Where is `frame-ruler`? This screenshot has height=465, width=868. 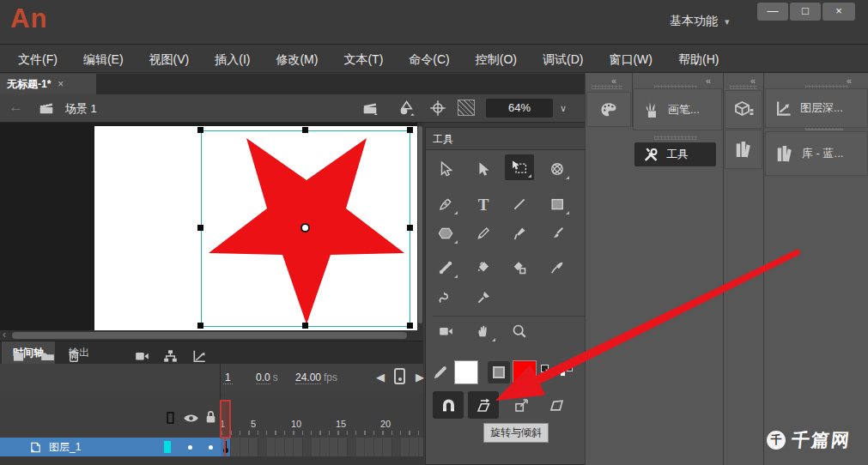
frame-ruler is located at coordinates (323, 432).